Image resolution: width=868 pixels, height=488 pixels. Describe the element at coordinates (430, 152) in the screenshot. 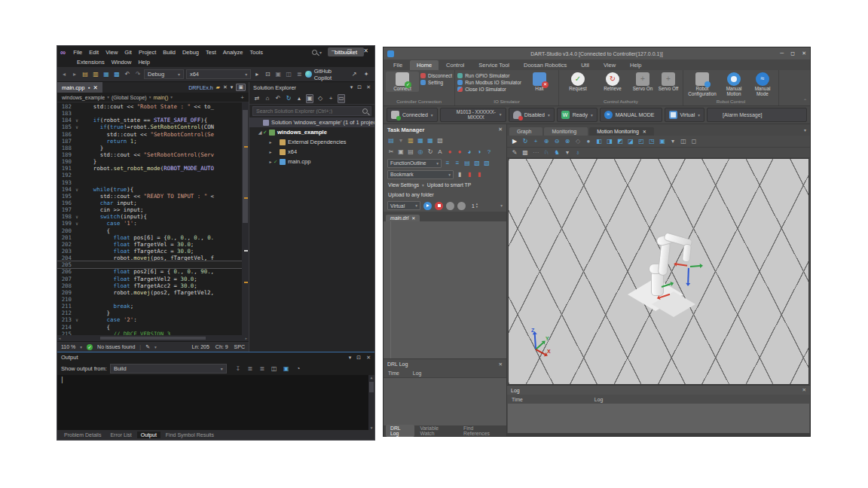

I see `replace-icon: ↻` at that location.